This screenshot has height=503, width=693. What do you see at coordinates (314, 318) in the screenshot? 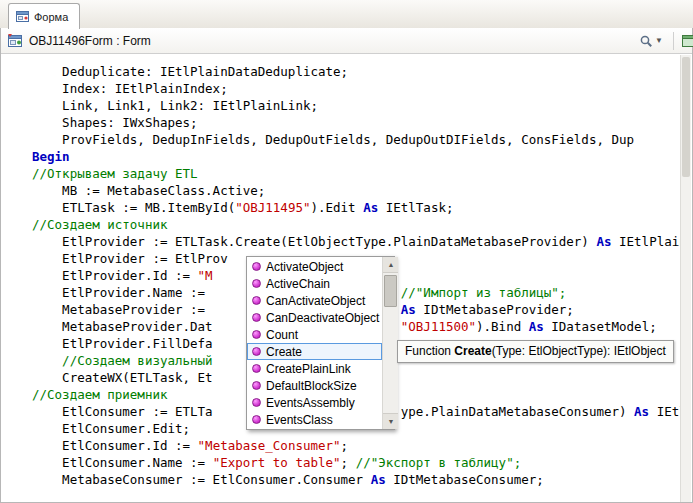
I see `autocomplete-item: CanDeactivateObject` at bounding box center [314, 318].